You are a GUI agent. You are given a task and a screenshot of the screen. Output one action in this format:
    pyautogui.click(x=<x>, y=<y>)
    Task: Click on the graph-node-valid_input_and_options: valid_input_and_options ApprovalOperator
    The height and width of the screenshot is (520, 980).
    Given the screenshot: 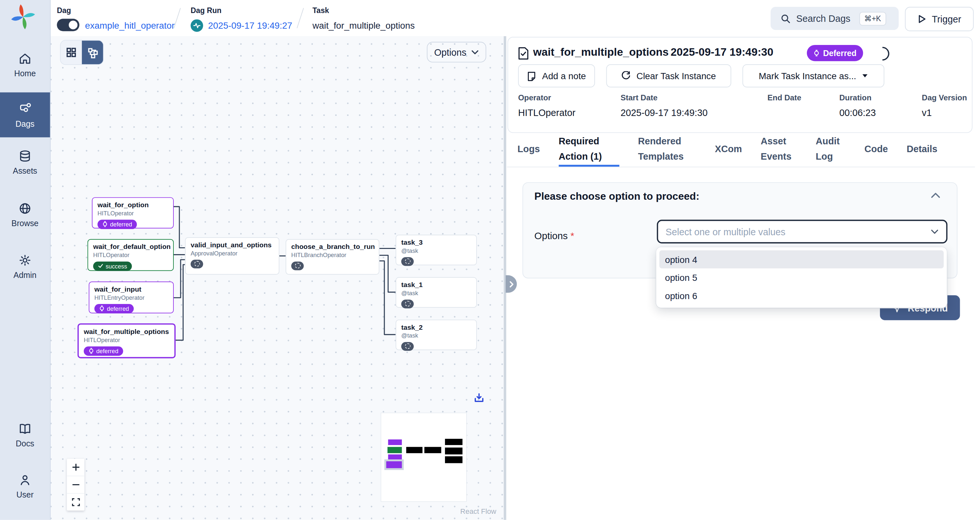 What is the action you would take?
    pyautogui.click(x=232, y=256)
    